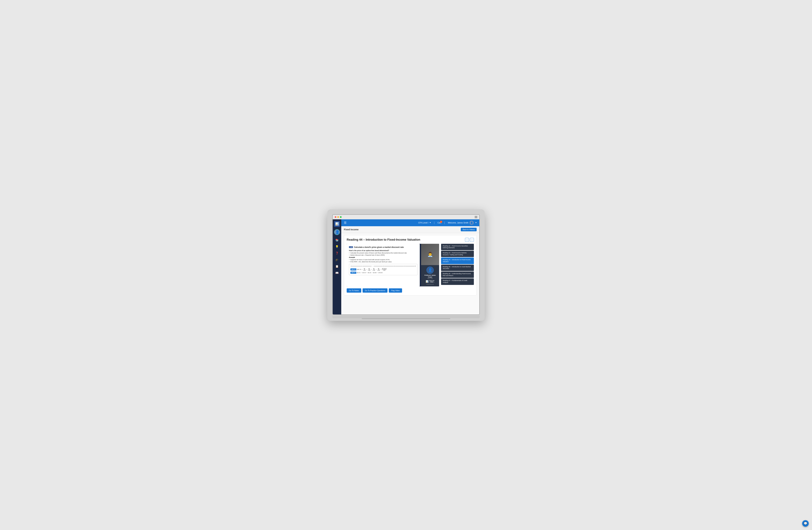 The width and height of the screenshot is (812, 530). Describe the element at coordinates (379, 270) in the screenshot. I see `cf-4: $5 1.06⁴` at that location.